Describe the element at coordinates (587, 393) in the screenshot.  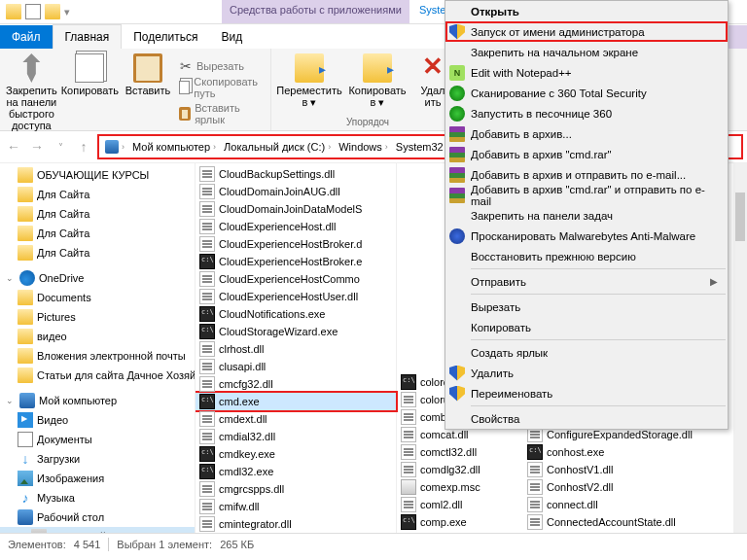
I see `context-menu-item: Переименовать` at that location.